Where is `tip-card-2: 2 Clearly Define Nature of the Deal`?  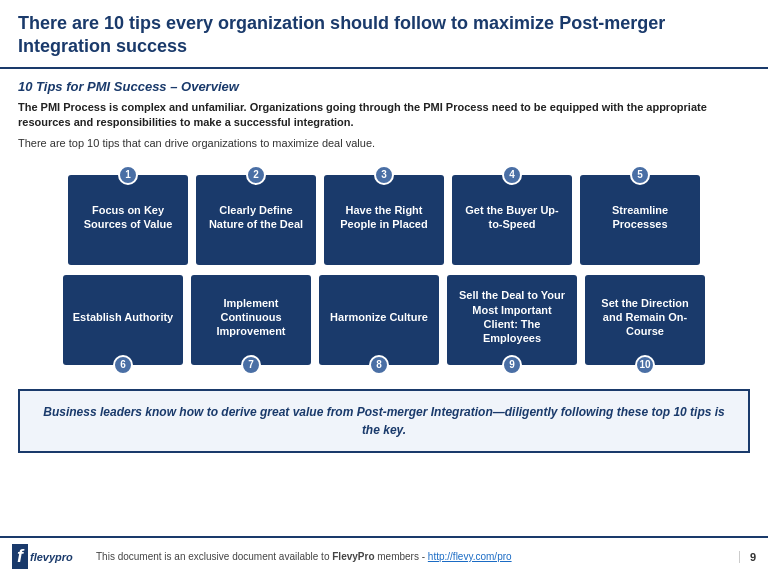
tip-card-2: 2 Clearly Define Nature of the Deal is located at coordinates (256, 220).